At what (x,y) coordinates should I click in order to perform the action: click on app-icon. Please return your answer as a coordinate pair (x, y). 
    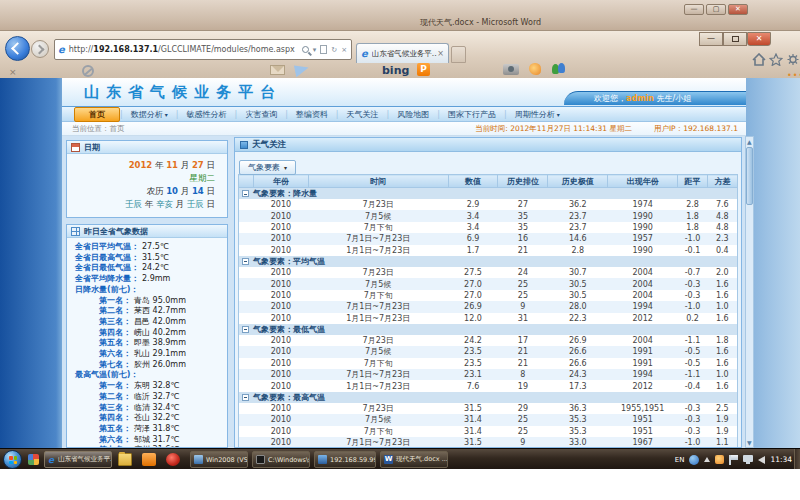
    Looking at the image, I should click on (149, 460).